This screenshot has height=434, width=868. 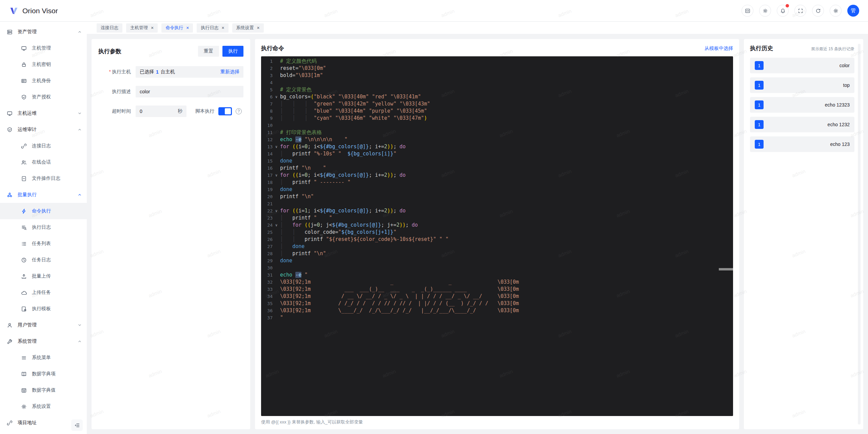 I want to click on code-text: ", so click(x=281, y=318).